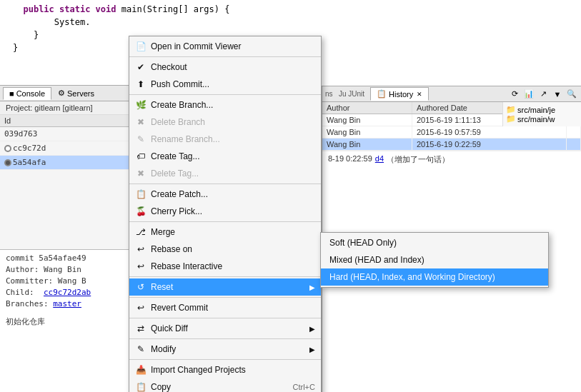  Describe the element at coordinates (543, 94) in the screenshot. I see `toolbar-btn-3: ↗` at that location.